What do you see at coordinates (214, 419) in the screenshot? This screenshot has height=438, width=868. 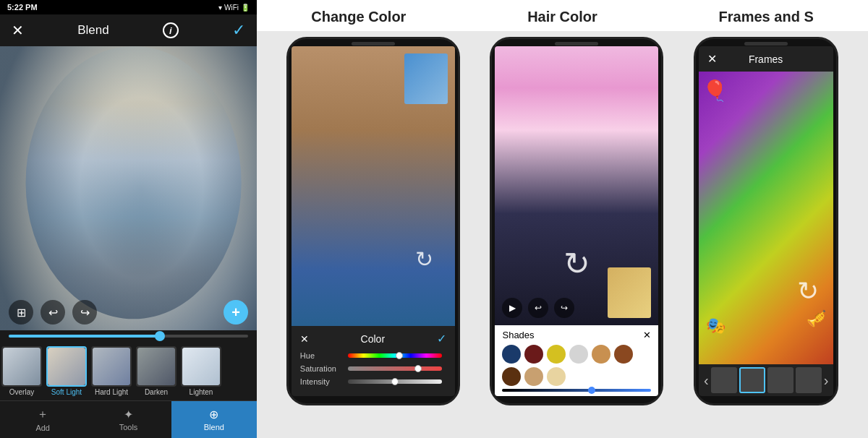 I see `nav-blend: ⊕ Blend` at bounding box center [214, 419].